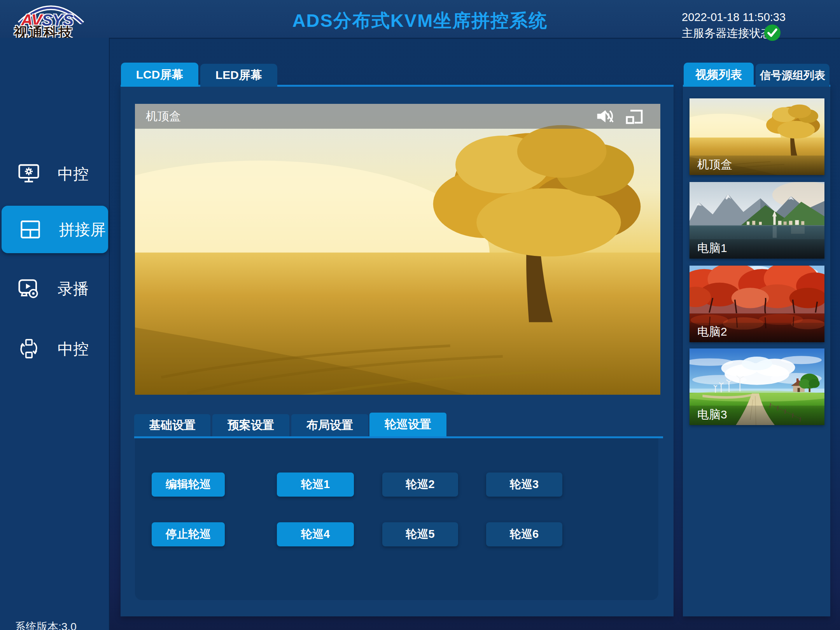 The image size is (840, 630). Describe the element at coordinates (420, 534) in the screenshot. I see `patrol-5-button: 轮巡5` at that location.